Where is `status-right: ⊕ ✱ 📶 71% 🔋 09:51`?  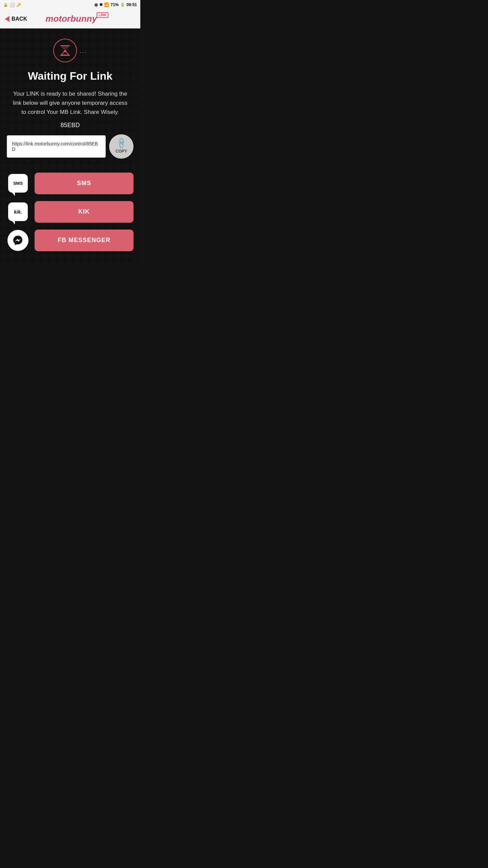 status-right: ⊕ ✱ 📶 71% 🔋 09:51 is located at coordinates (116, 5).